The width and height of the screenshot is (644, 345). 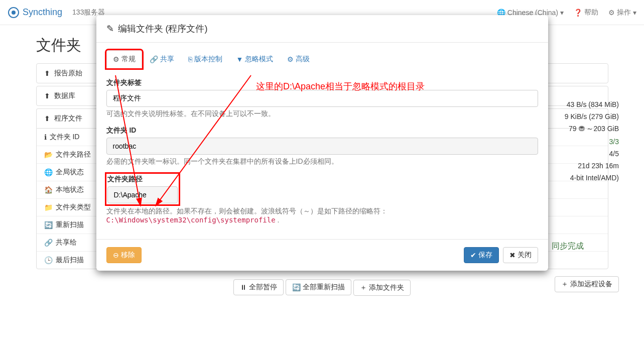 I want to click on pause-icon: ⏸, so click(x=243, y=287).